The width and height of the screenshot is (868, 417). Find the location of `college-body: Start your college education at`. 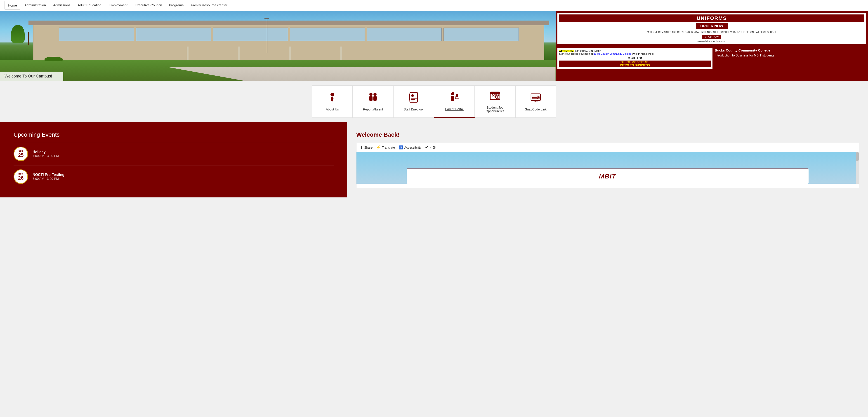

college-body: Start your college education at is located at coordinates (577, 54).